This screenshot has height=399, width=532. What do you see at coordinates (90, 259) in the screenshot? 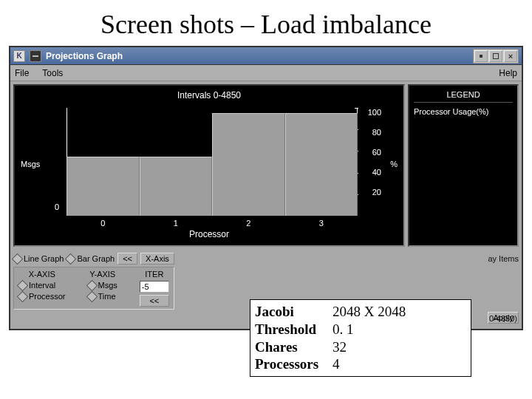
I see `bar-graph-radio: Bar Graph` at bounding box center [90, 259].